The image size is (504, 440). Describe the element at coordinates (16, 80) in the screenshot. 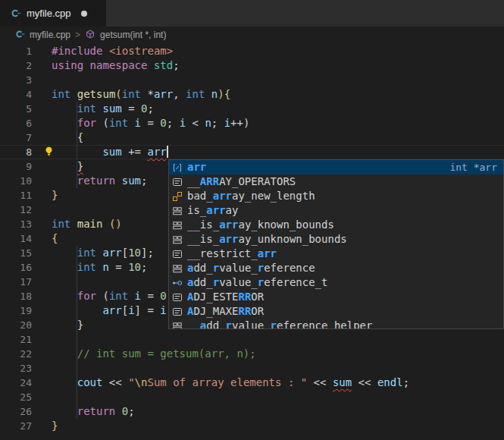

I see `line-number: 3` at that location.